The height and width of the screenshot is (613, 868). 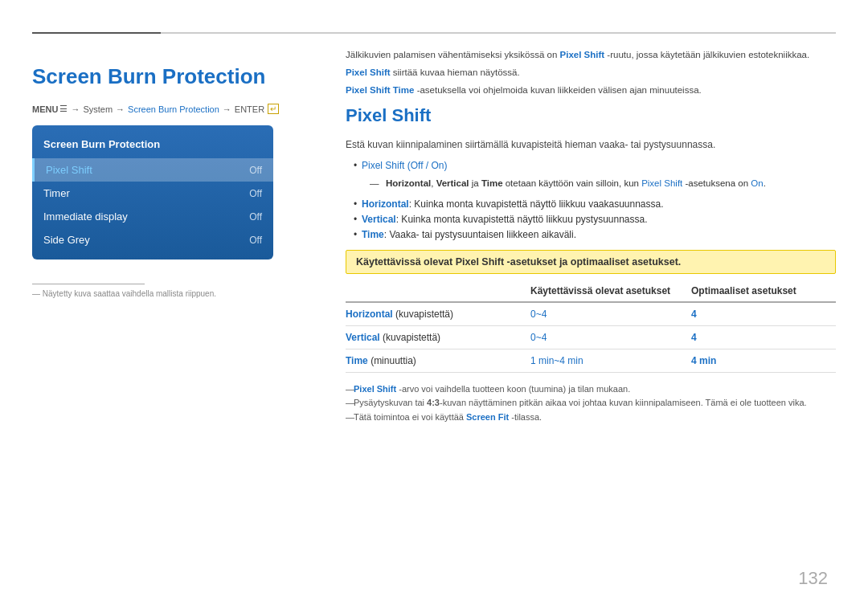 I want to click on page-title: Screen Burn Protection, so click(x=177, y=77).